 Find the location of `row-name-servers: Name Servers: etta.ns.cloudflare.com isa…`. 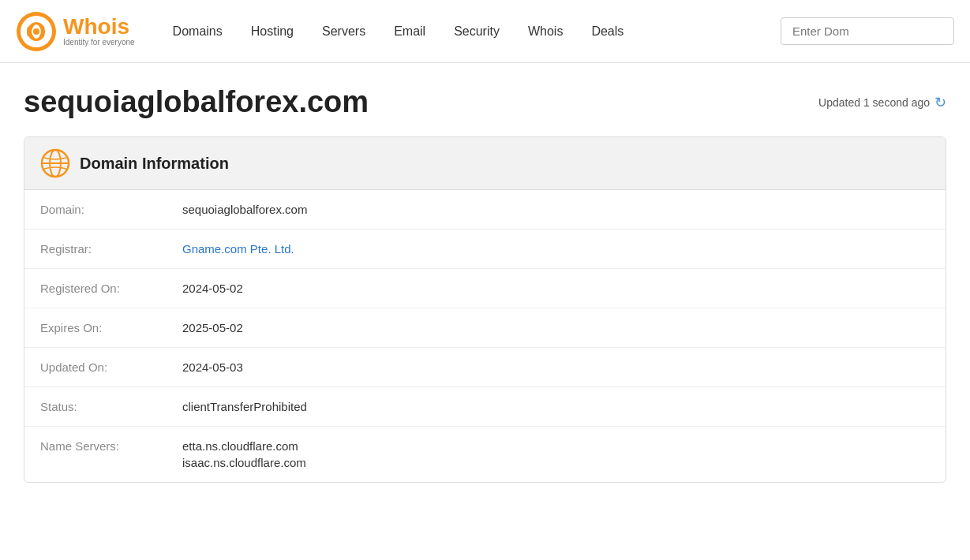

row-name-servers: Name Servers: etta.ns.cloudflare.com isa… is located at coordinates (485, 454).